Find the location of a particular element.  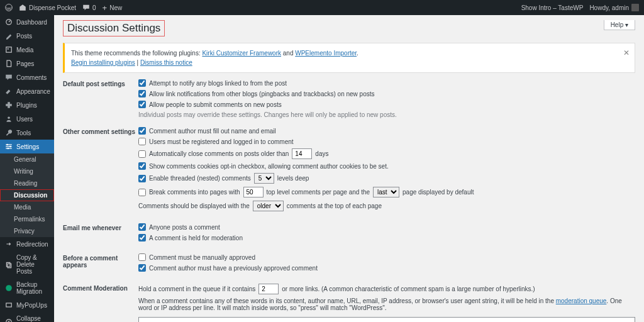

chk-registered is located at coordinates (142, 142).